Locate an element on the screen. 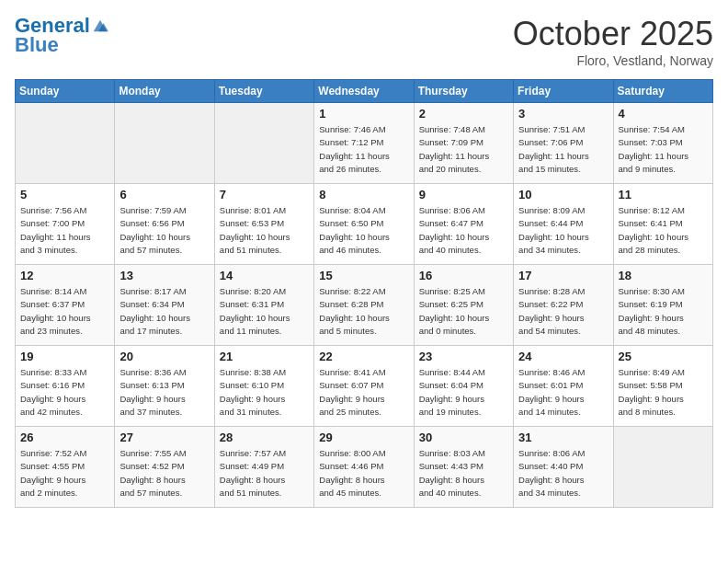 This screenshot has width=728, height=563. day-number: 20 is located at coordinates (164, 357).